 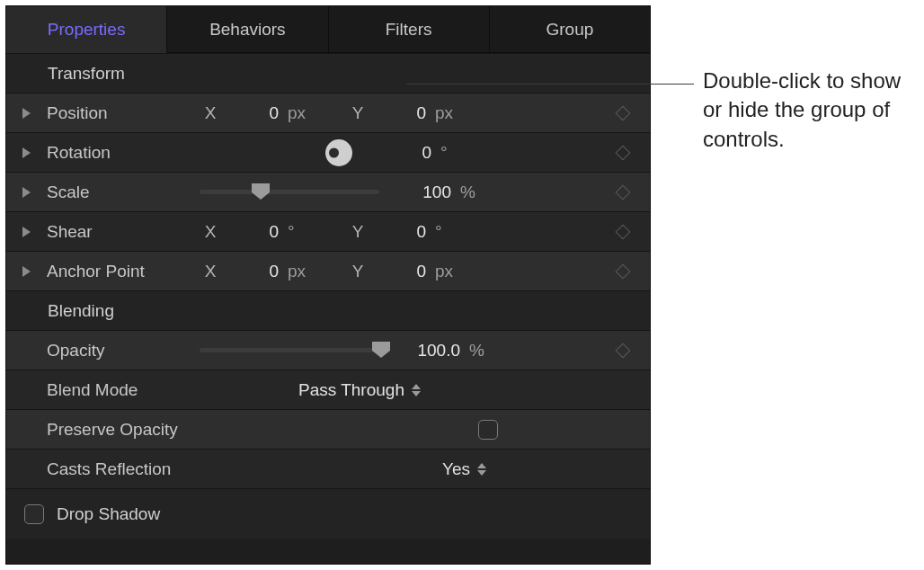 I want to click on scale-slider, so click(x=289, y=192).